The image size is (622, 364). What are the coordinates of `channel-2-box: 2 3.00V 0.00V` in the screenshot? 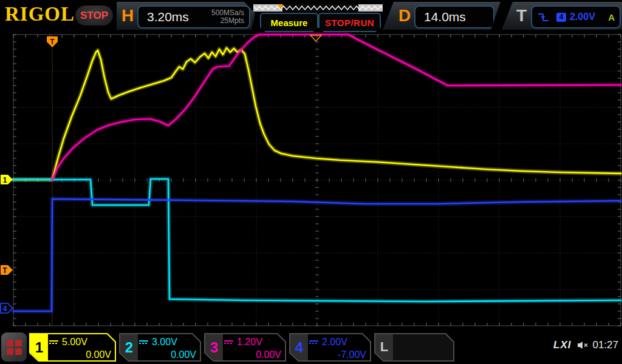 It's located at (160, 347).